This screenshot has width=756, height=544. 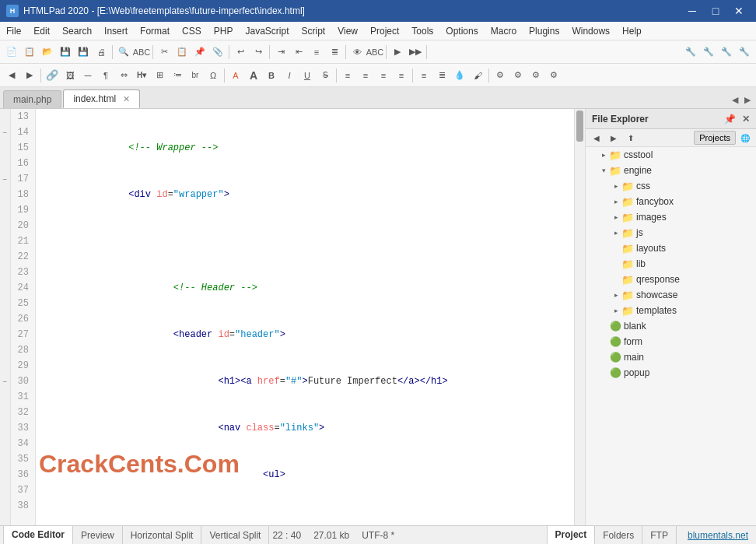 I want to click on close-explorer-icon: ✕, so click(x=746, y=119).